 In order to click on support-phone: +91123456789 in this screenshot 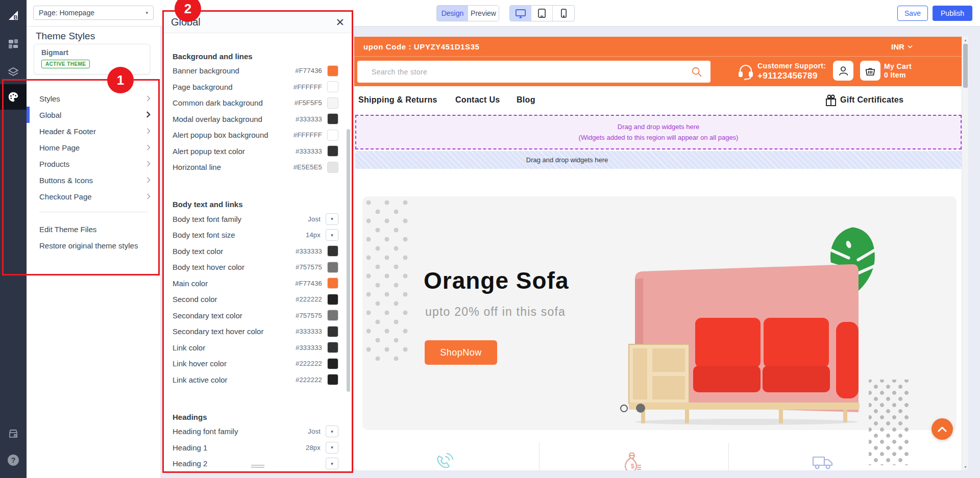, I will do `click(792, 76)`.